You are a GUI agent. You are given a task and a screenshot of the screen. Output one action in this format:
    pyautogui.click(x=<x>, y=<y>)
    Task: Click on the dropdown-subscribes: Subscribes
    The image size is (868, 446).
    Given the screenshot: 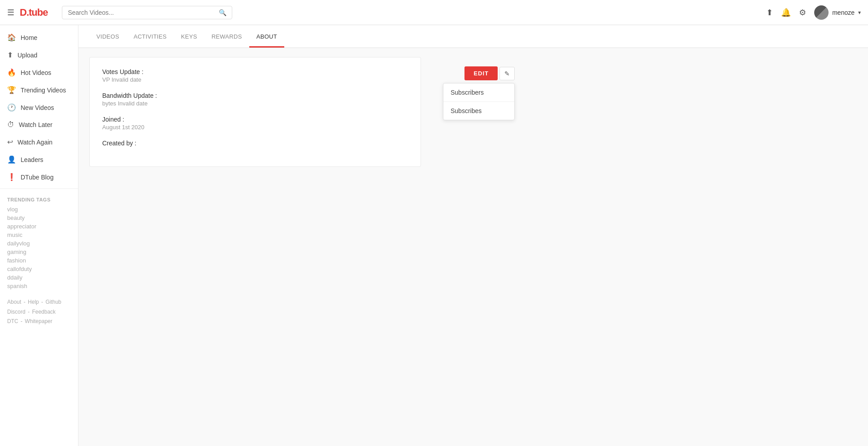 What is the action you would take?
    pyautogui.click(x=479, y=111)
    